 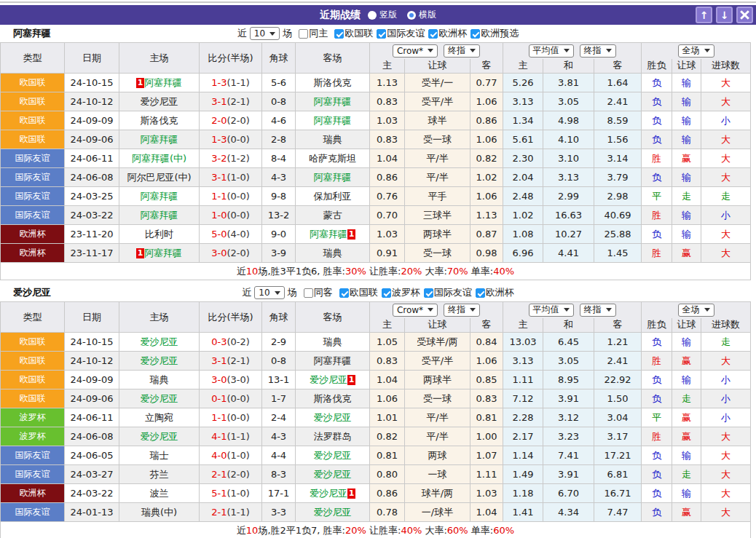 What do you see at coordinates (92, 253) in the screenshot?
I see `date-cell: 23-11-17` at bounding box center [92, 253].